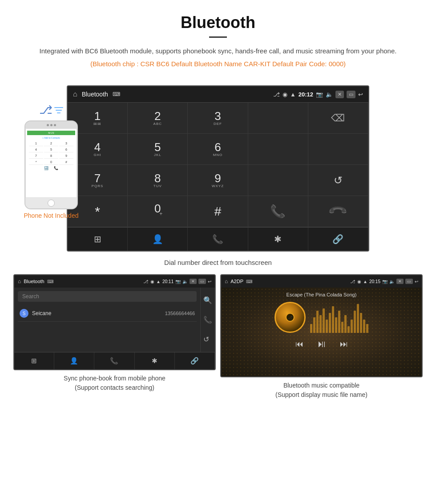  Describe the element at coordinates (31, 296) in the screenshot. I see `search-placeholder: Search` at that location.